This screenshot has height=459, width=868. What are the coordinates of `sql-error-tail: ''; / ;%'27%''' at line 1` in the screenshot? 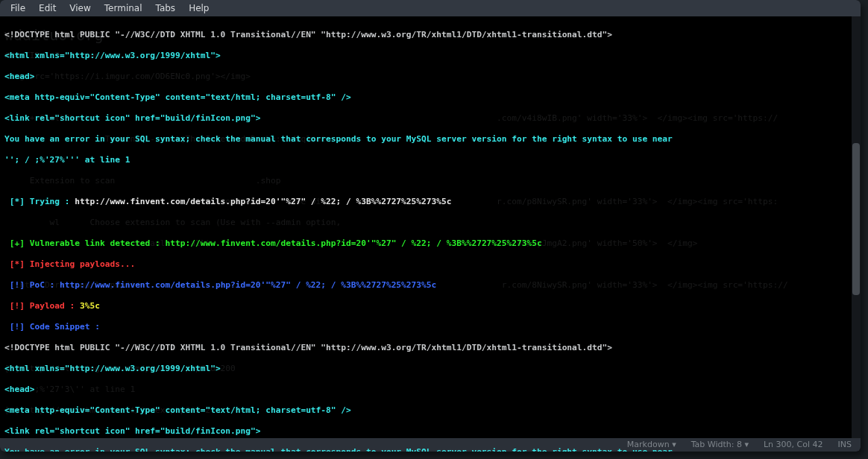 It's located at (425, 160).